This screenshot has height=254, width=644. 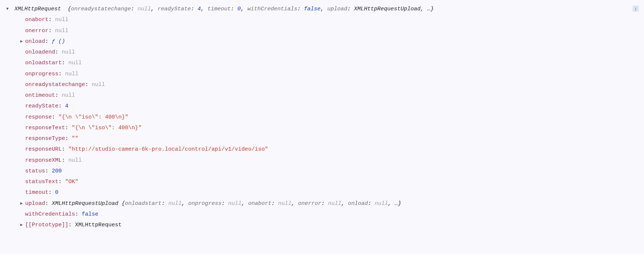 I want to click on prop-prototype: ▶[[Prototype]]: XMLHttpRequest, so click(x=322, y=225).